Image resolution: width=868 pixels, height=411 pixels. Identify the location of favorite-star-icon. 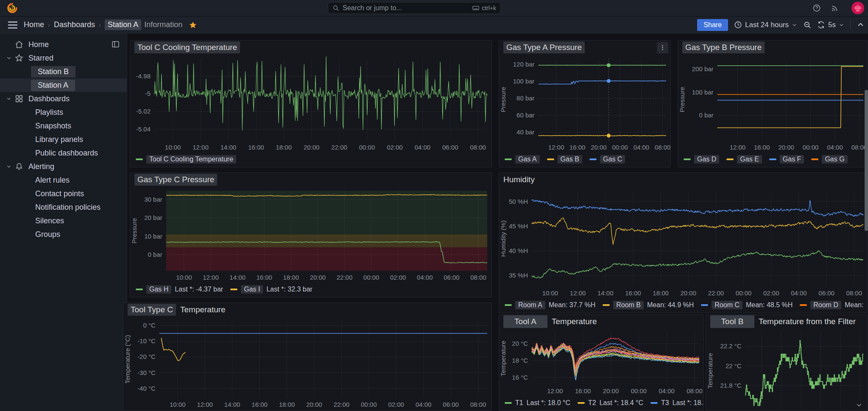
(193, 25).